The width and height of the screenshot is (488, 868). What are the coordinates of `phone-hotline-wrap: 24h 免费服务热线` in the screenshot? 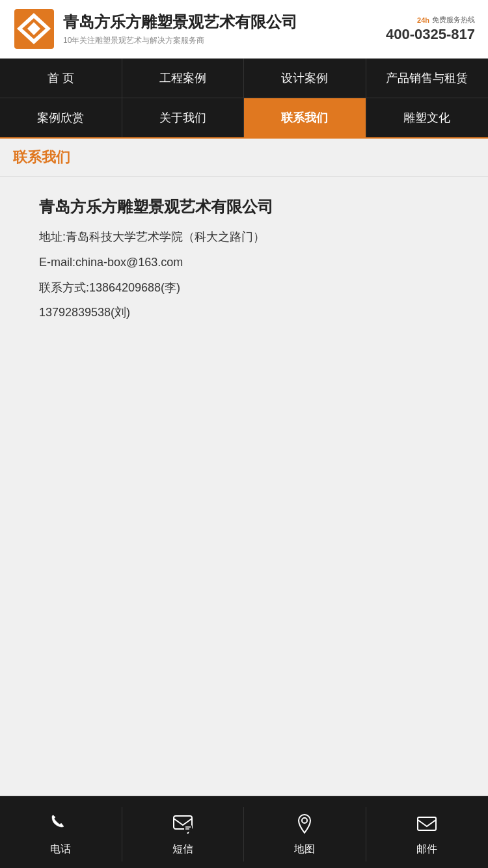 It's located at (446, 20).